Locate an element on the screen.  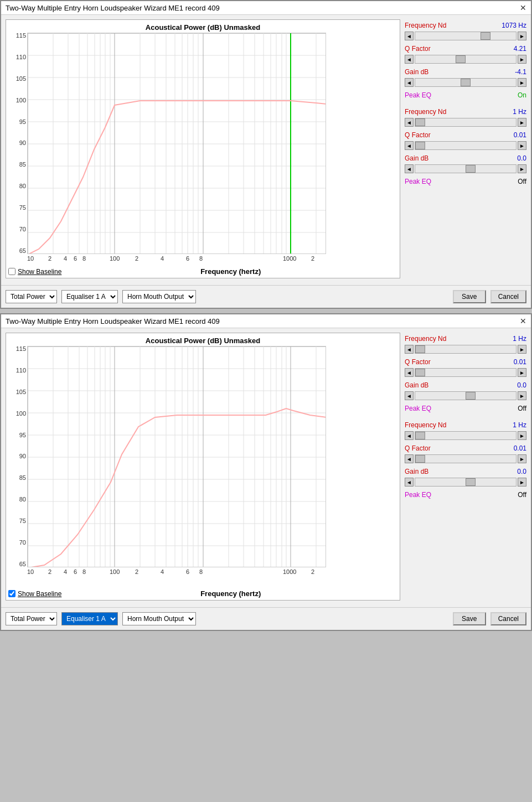
eq1-q-right-arrow: ► is located at coordinates (522, 59).